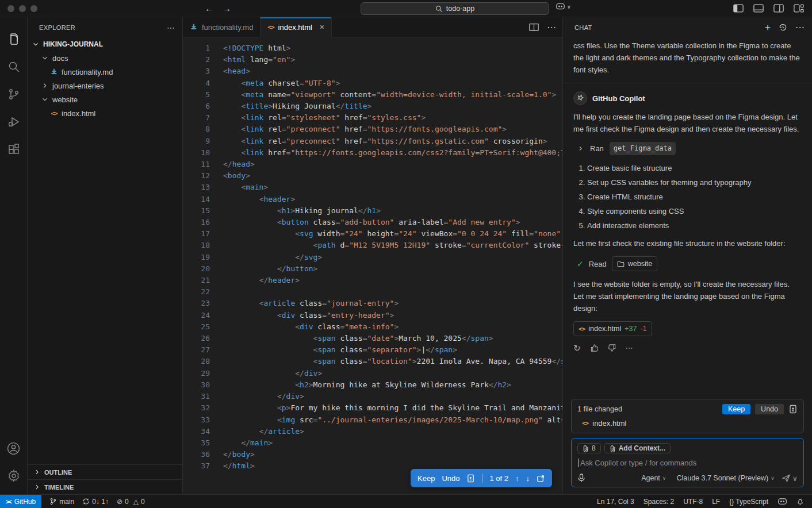 The image size is (812, 508). What do you see at coordinates (725, 478) in the screenshot?
I see `model-picker: Claude 3.7 Sonnet (Preview) ∨` at bounding box center [725, 478].